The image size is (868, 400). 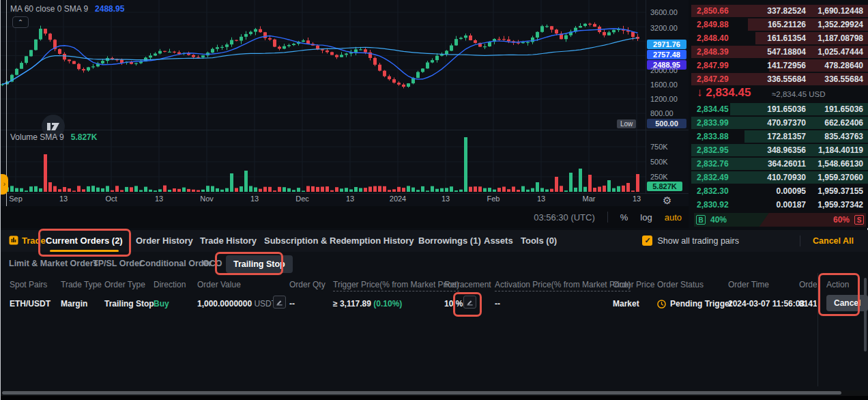 What do you see at coordinates (779, 11) in the screenshot?
I see `ask-row: 2,850.66337.825241,690.12448` at bounding box center [779, 11].